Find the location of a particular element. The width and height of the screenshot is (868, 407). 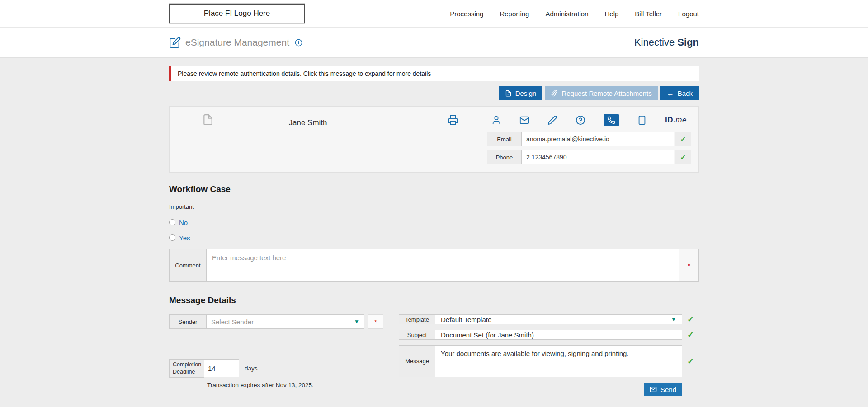

request-remote-attachments-label: Request Remote Attachments is located at coordinates (607, 93).